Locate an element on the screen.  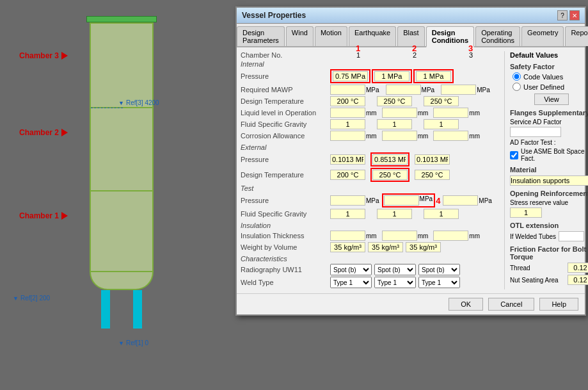
fluid-grav-col2 is located at coordinates (394, 124).